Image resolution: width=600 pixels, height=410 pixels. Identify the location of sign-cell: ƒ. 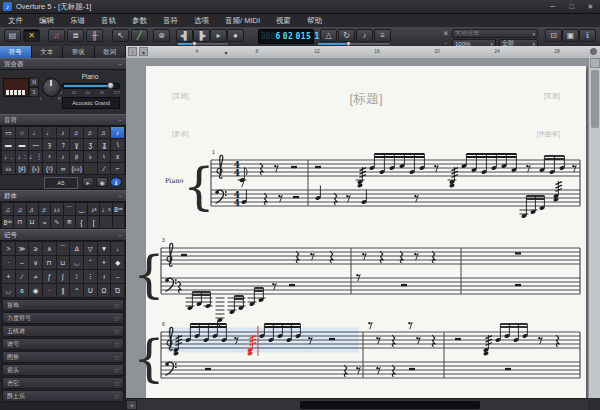
(50, 276).